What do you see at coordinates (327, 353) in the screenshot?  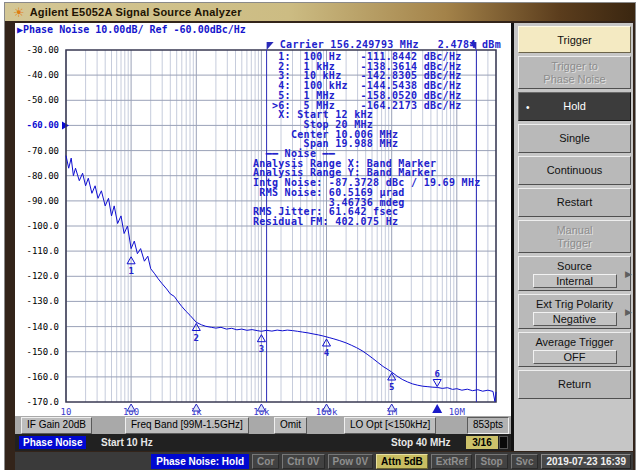 I see `svg-text: 4` at bounding box center [327, 353].